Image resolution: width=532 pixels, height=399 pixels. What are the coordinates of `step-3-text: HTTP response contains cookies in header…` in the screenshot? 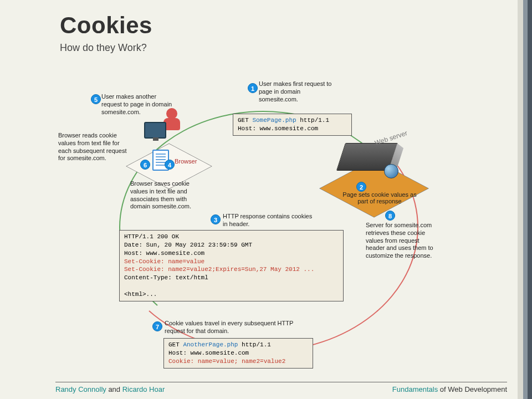 It's located at (270, 221).